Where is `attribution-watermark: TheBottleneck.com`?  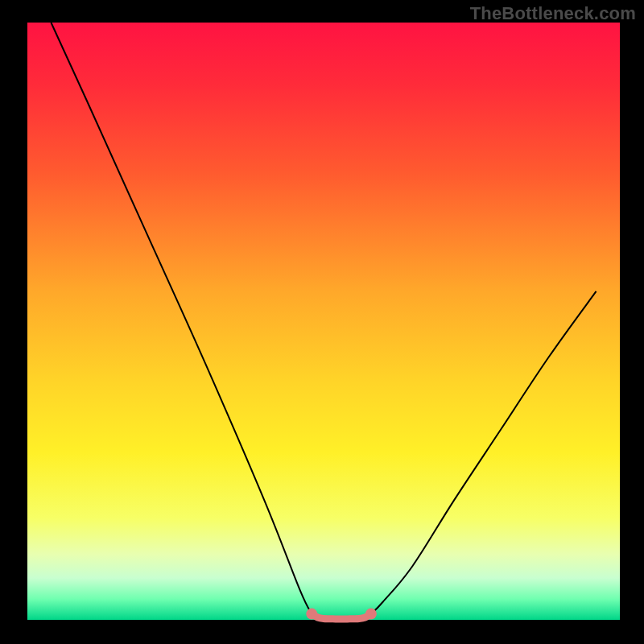 attribution-watermark: TheBottleneck.com is located at coordinates (553, 14).